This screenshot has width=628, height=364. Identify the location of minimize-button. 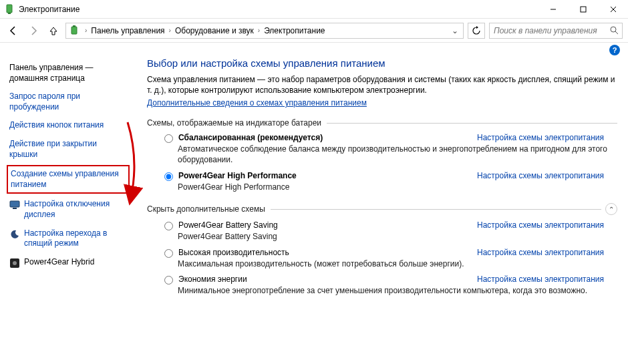
(553, 9).